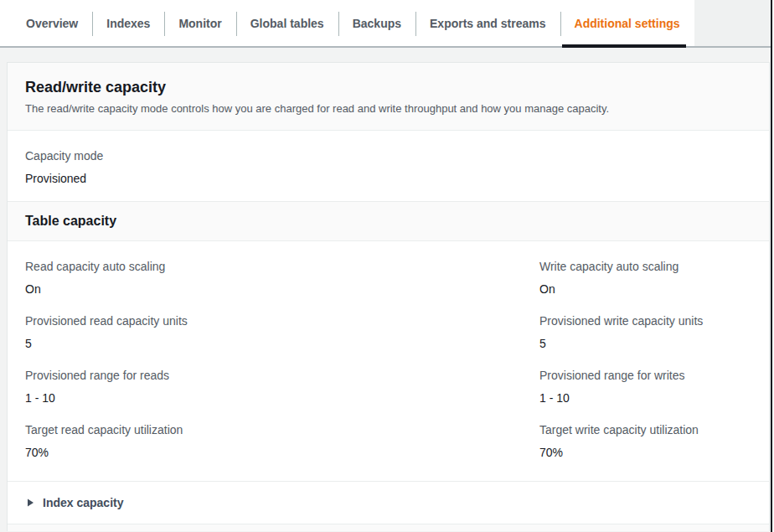 Image resolution: width=774 pixels, height=532 pixels. What do you see at coordinates (84, 503) in the screenshot?
I see `index-capacity-label: Index capacity` at bounding box center [84, 503].